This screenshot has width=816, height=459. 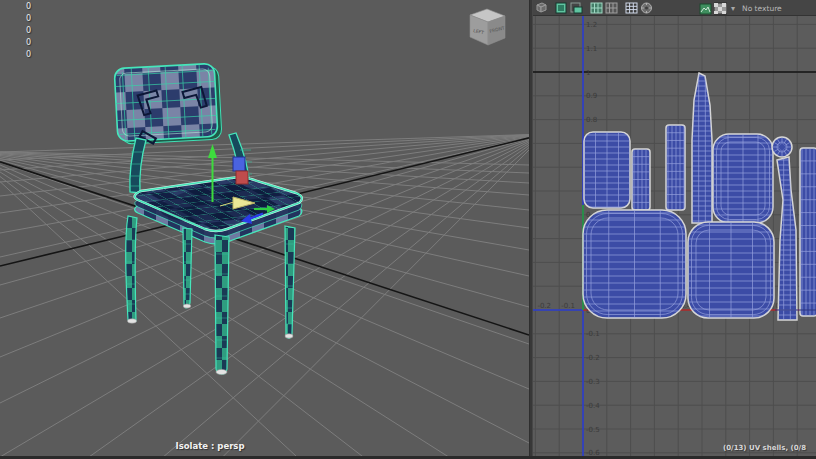 What do you see at coordinates (210, 299) in the screenshot?
I see `leg-wireframe` at bounding box center [210, 299].